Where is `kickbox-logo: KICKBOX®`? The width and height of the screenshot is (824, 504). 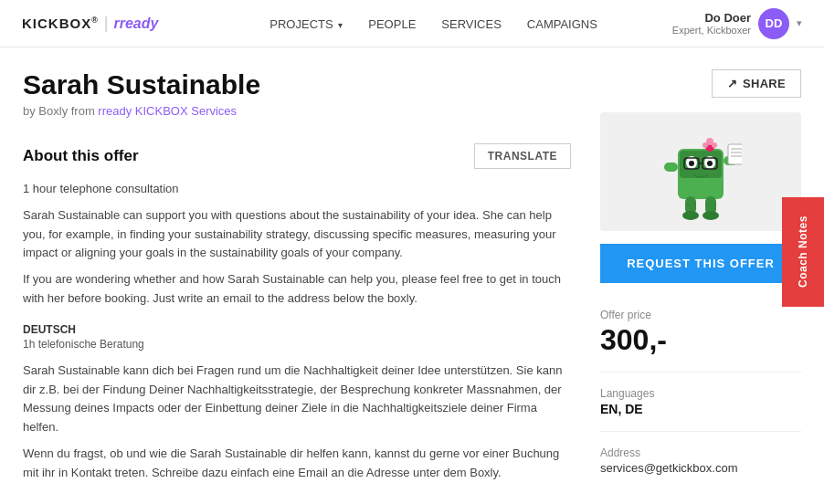
kickbox-logo: KICKBOX® is located at coordinates (60, 24).